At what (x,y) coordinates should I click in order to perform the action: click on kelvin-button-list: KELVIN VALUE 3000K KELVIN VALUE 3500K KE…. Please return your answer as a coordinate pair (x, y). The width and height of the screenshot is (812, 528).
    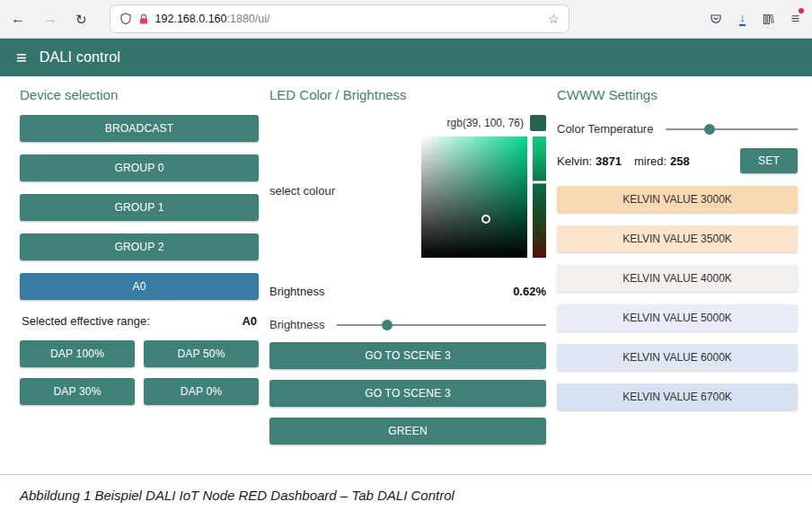
    Looking at the image, I should click on (677, 298).